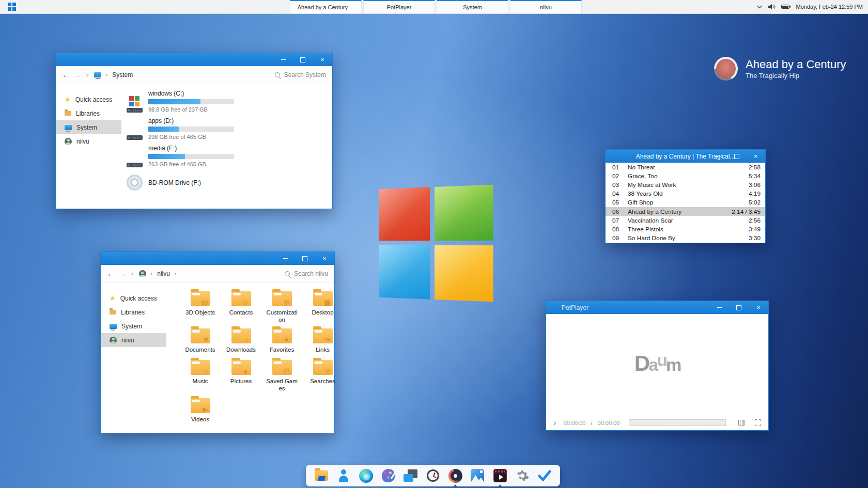 Image resolution: width=868 pixels, height=488 pixels. Describe the element at coordinates (522, 476) in the screenshot. I see `dock-item-settings` at that location.